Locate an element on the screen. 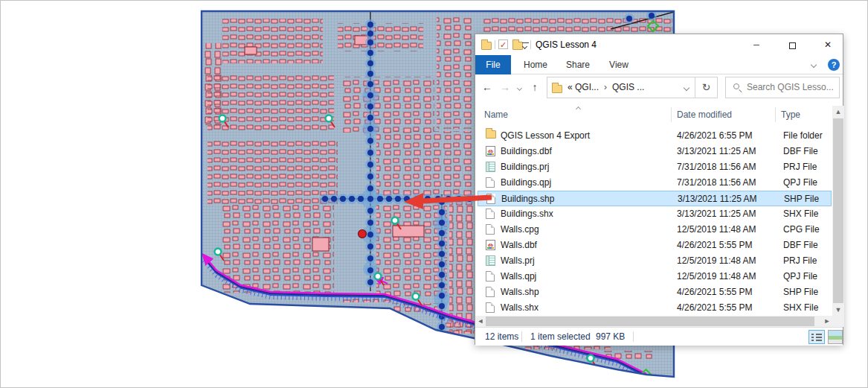  close-button: ✕ is located at coordinates (828, 45).